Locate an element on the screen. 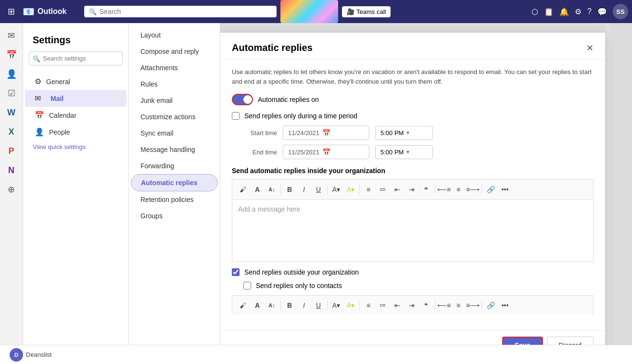 This screenshot has height=364, width=632. align-right-button-2: ≡⟶ is located at coordinates (473, 305).